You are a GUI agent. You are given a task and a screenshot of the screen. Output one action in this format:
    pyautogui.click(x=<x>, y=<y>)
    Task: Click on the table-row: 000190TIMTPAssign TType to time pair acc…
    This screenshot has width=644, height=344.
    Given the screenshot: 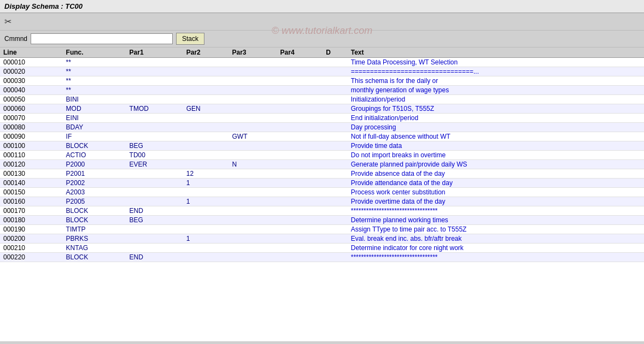 What is the action you would take?
    pyautogui.click(x=322, y=229)
    